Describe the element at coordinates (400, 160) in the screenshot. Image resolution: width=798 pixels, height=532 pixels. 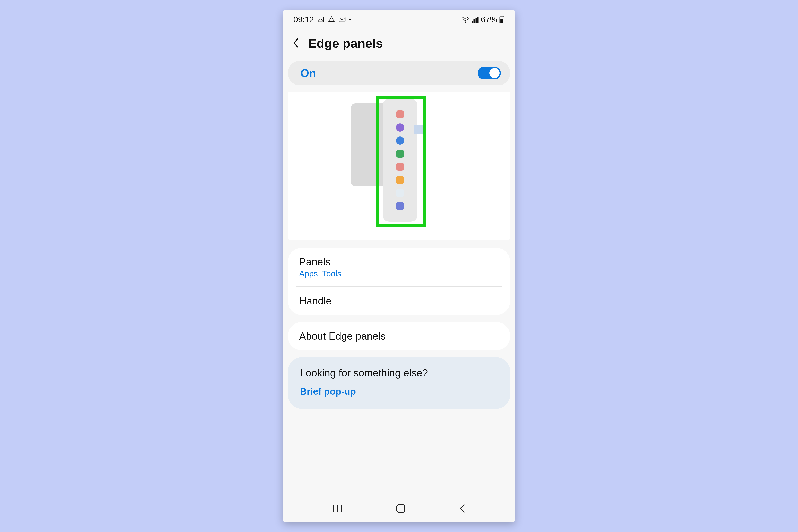
I see `preview-panel-tray` at that location.